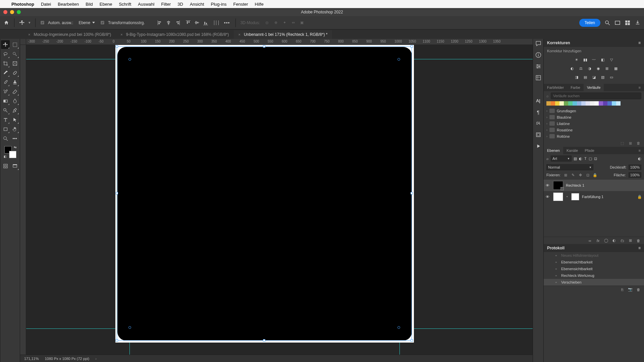 This screenshot has height=362, width=644. What do you see at coordinates (548, 185) in the screenshot?
I see `visibility-toggle-icon: 👁` at bounding box center [548, 185].